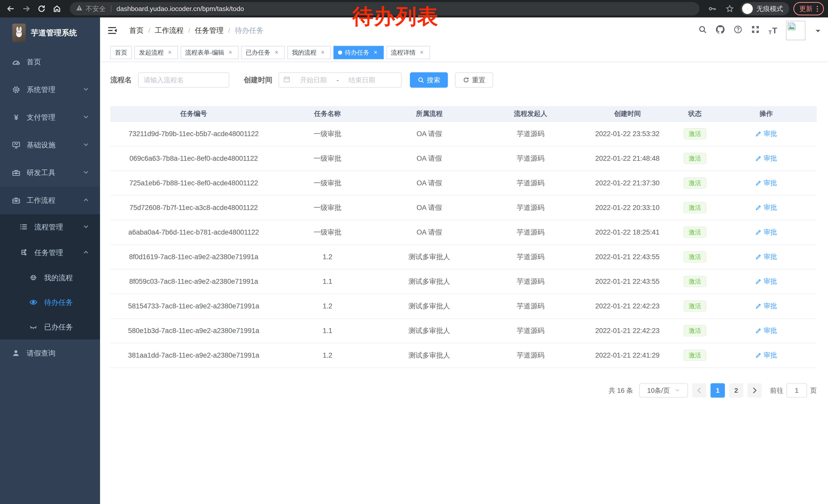 The width and height of the screenshot is (828, 504). What do you see at coordinates (121, 52) in the screenshot?
I see `tab-home: 首页` at bounding box center [121, 52].